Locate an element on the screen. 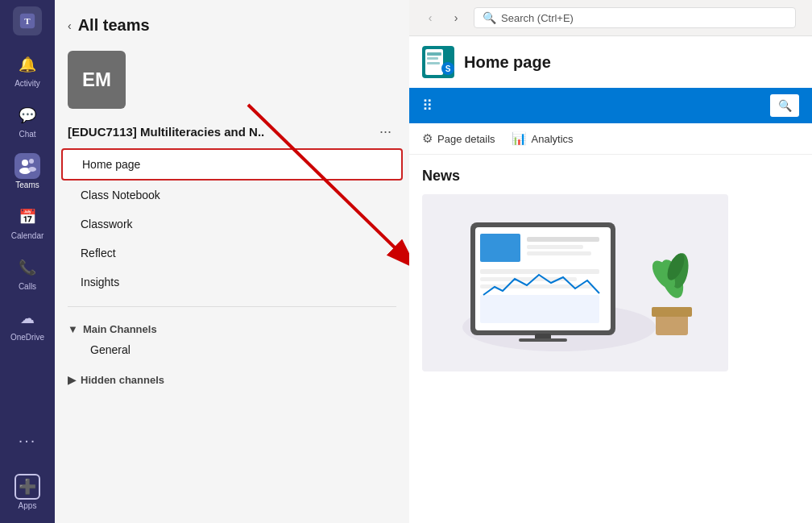 The height and width of the screenshot is (523, 812). apps-grid-icon: ⠿ is located at coordinates (427, 106).